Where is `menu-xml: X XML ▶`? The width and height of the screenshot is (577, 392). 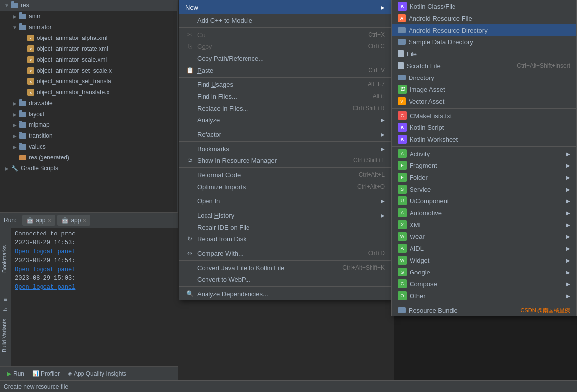 menu-xml: X XML ▶ is located at coordinates (484, 225).